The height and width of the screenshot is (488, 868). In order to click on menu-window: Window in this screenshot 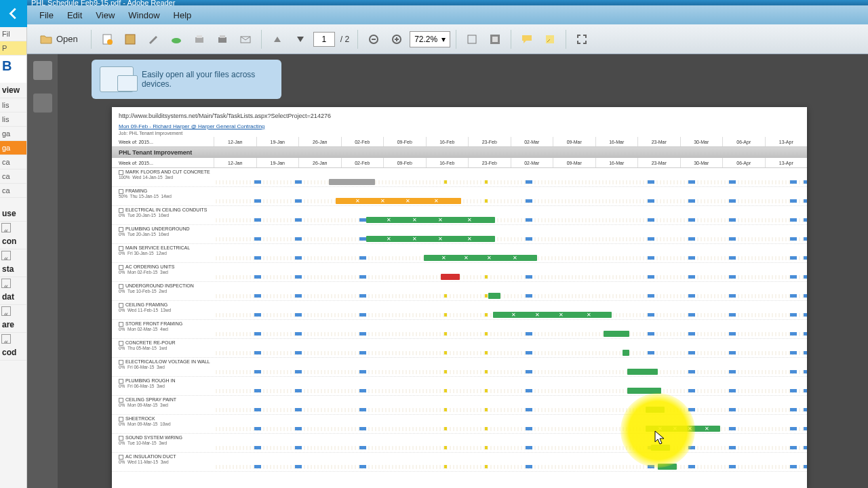, I will do `click(144, 15)`.